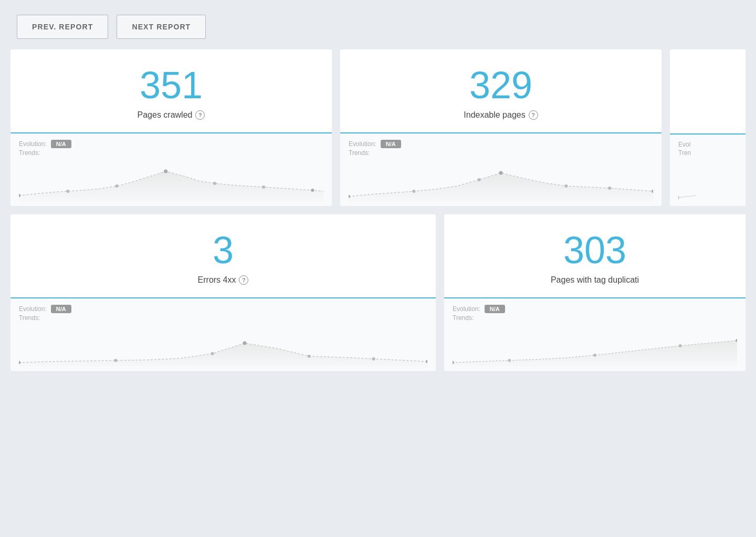  What do you see at coordinates (708, 128) in the screenshot?
I see `partial-card: Evol Tren` at bounding box center [708, 128].